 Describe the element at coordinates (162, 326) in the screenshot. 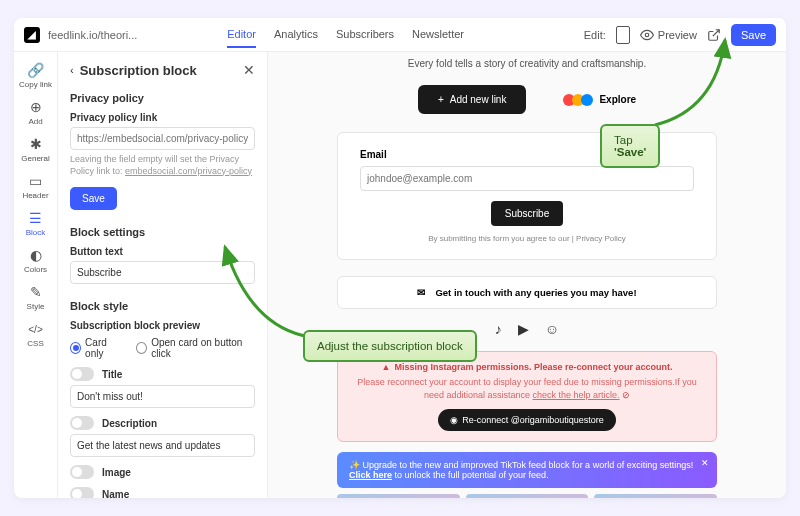

I see `preview-mode-label: Subscription block preview` at that location.